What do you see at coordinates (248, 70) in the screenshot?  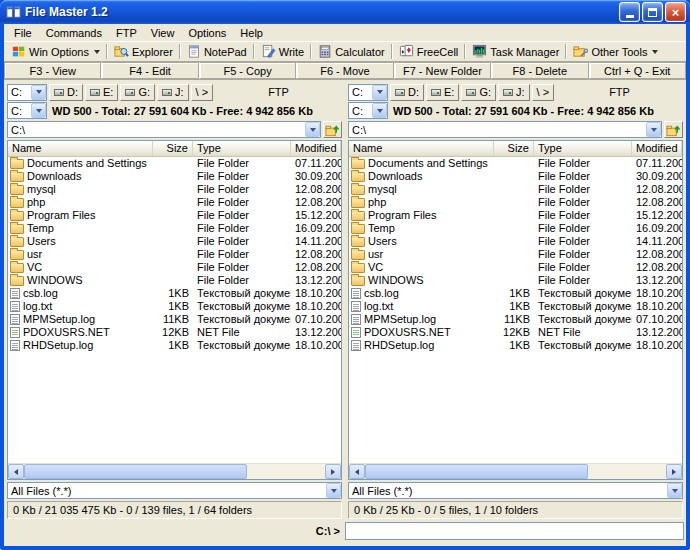 I see `f5-copy-button: F5 - Copy` at bounding box center [248, 70].